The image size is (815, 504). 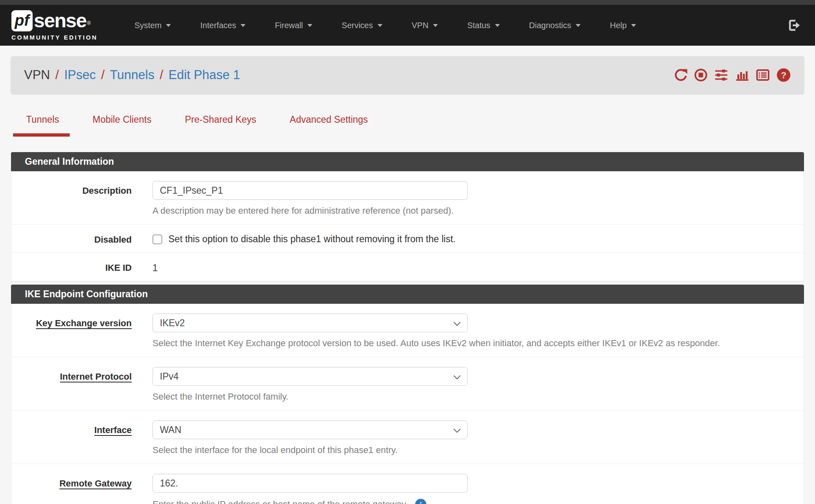 I want to click on registered-mark: ®, so click(x=89, y=23).